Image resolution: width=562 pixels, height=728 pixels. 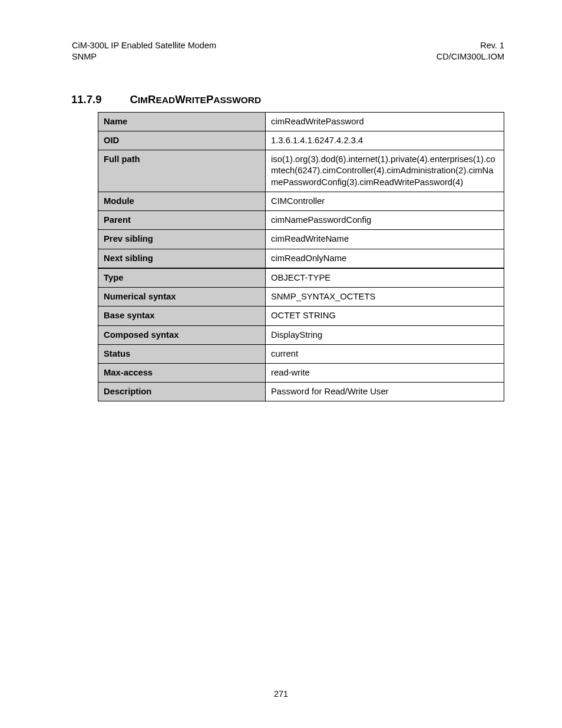 What do you see at coordinates (385, 239) in the screenshot?
I see `row-value: cimReadWriteName` at bounding box center [385, 239].